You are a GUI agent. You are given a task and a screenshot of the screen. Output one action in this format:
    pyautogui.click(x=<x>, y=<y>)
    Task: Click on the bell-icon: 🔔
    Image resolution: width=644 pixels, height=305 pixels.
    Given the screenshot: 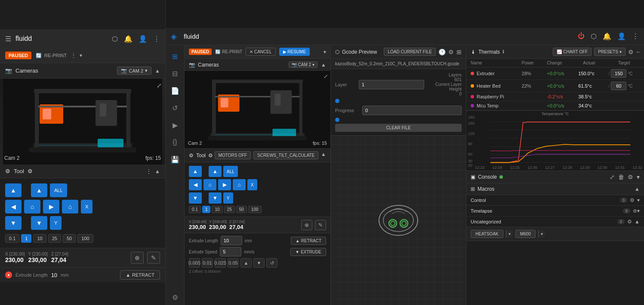 What is the action you would take?
    pyautogui.click(x=128, y=39)
    